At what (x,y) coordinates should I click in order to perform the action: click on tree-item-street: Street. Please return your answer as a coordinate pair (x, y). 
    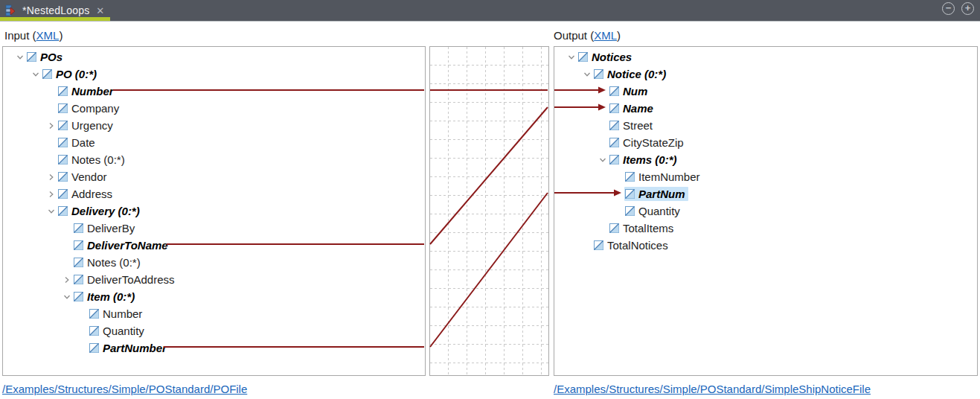
    Looking at the image, I should click on (766, 125).